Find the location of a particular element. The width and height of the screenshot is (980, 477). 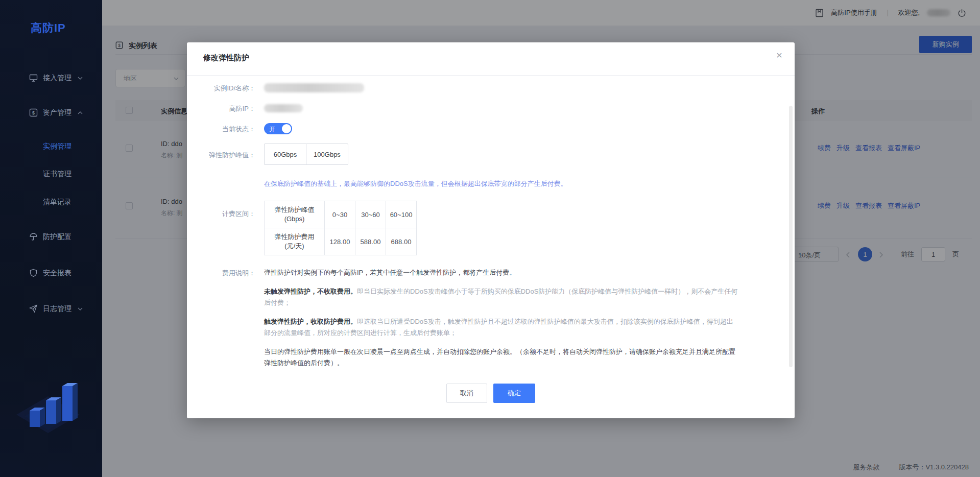

close-icon: × is located at coordinates (779, 55).